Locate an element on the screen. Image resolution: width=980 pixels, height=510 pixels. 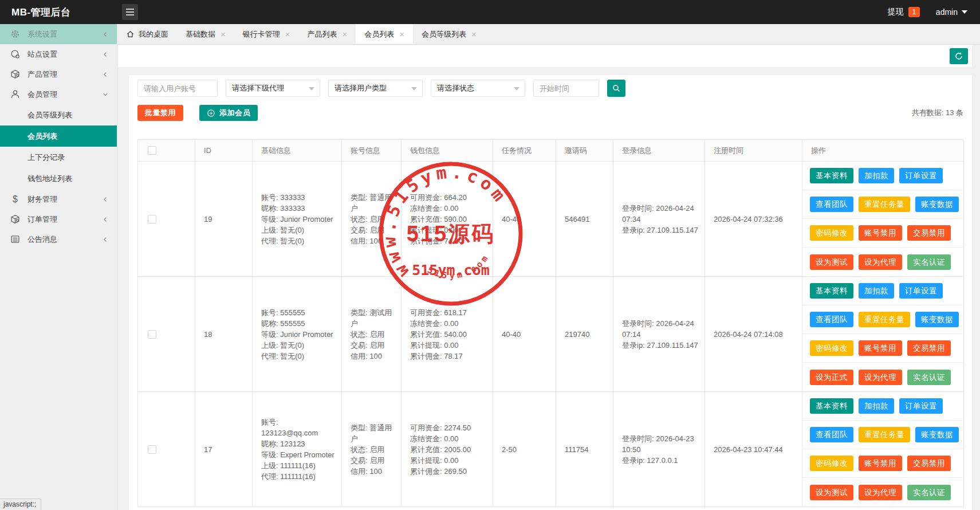
tab: 我的桌面 × is located at coordinates (147, 34).